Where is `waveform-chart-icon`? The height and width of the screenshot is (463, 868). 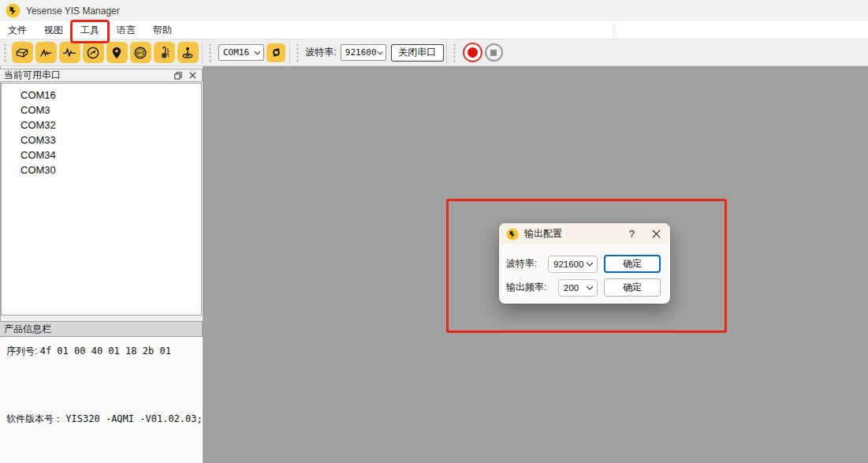
waveform-chart-icon is located at coordinates (46, 52).